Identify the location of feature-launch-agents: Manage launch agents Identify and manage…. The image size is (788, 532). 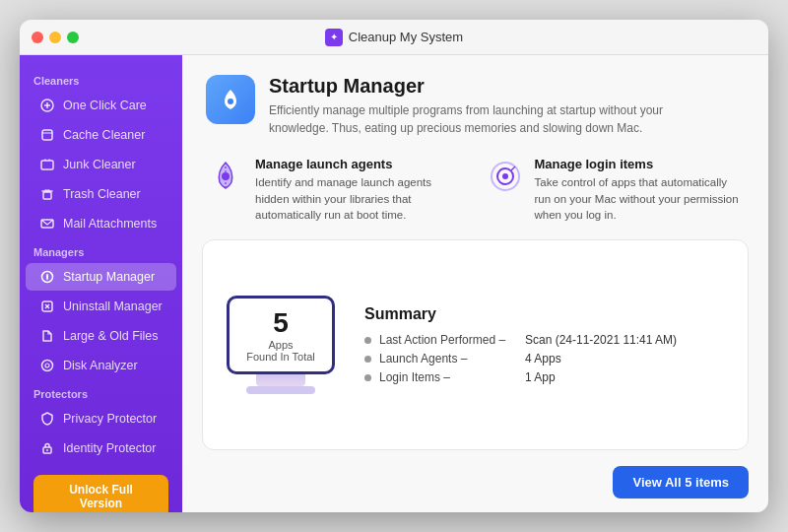
(336, 190).